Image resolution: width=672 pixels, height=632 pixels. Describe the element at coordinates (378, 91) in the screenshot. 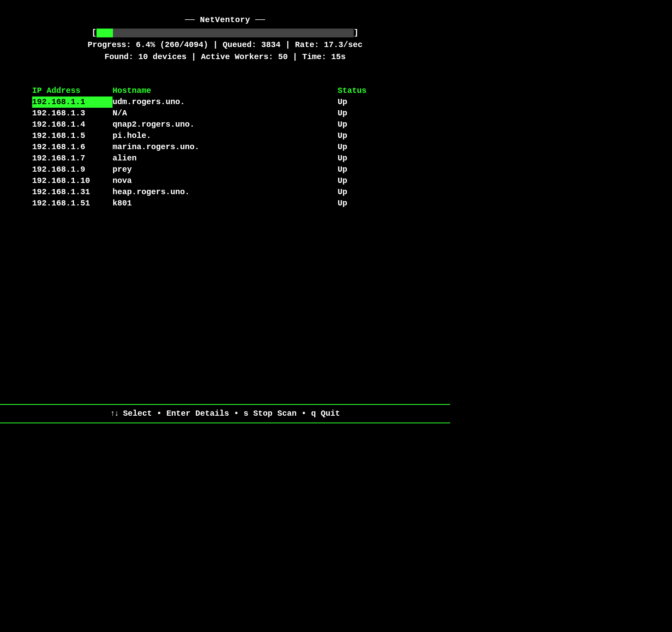

I see `column-header-status: Status` at that location.